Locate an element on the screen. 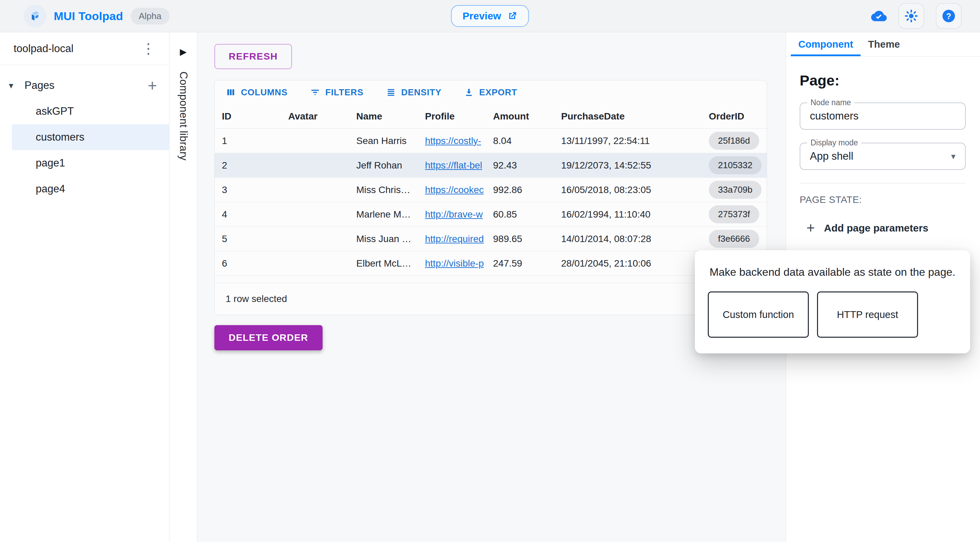 The image size is (980, 542). column-header-profile: Profile is located at coordinates (459, 116).